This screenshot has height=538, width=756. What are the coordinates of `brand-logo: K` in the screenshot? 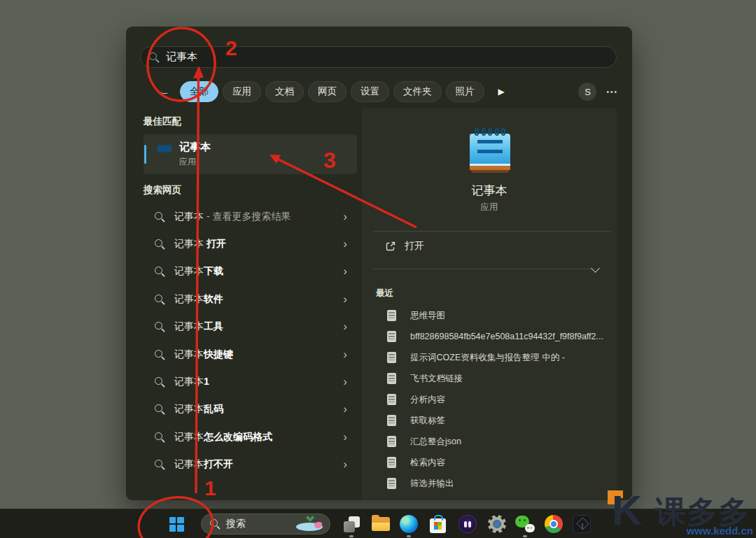 It's located at (629, 511).